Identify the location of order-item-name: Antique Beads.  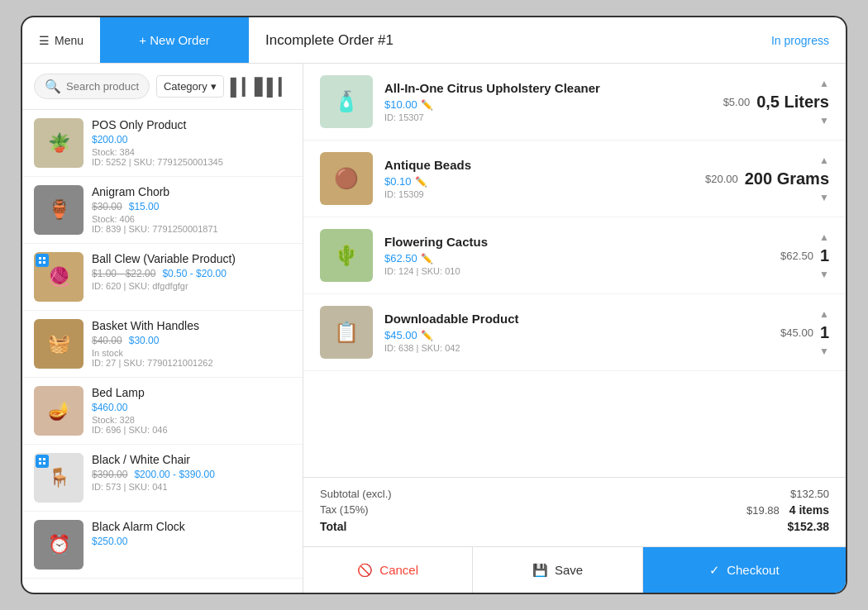
(539, 165).